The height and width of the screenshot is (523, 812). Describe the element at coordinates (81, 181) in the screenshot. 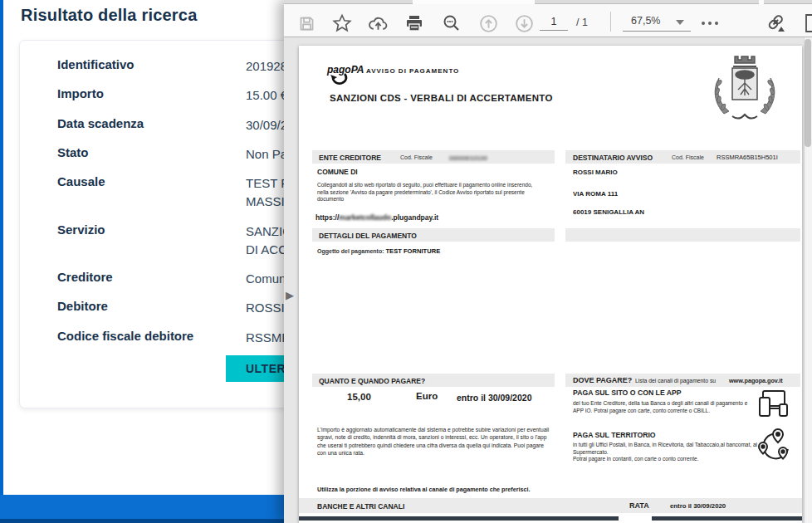

I see `field-label-causale: Causale` at that location.